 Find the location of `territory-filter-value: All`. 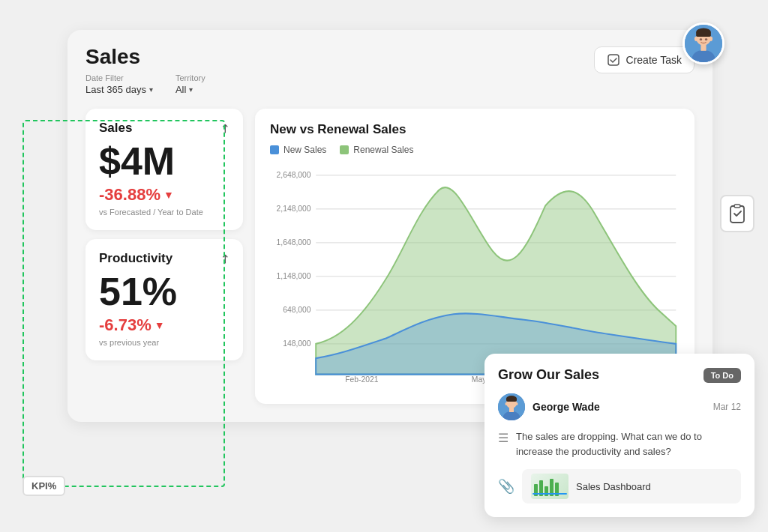

territory-filter-value: All is located at coordinates (181, 90).